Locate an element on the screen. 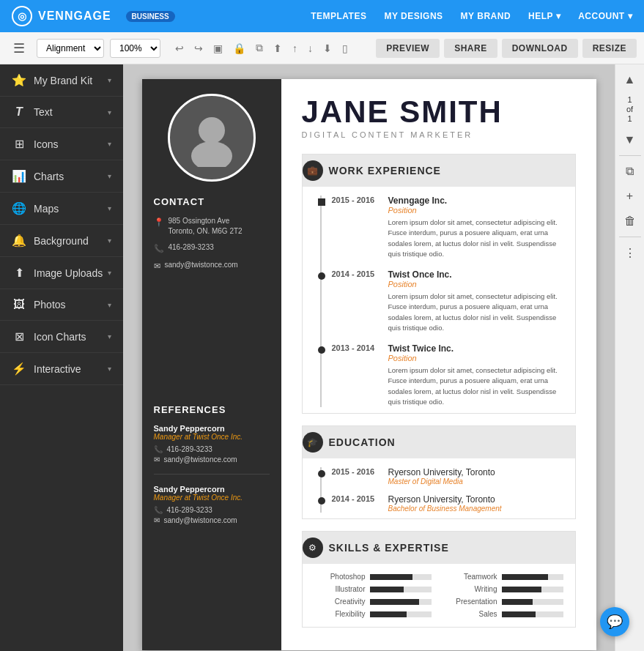 The height and width of the screenshot is (651, 644). preview-button: PREVIEW is located at coordinates (407, 48).